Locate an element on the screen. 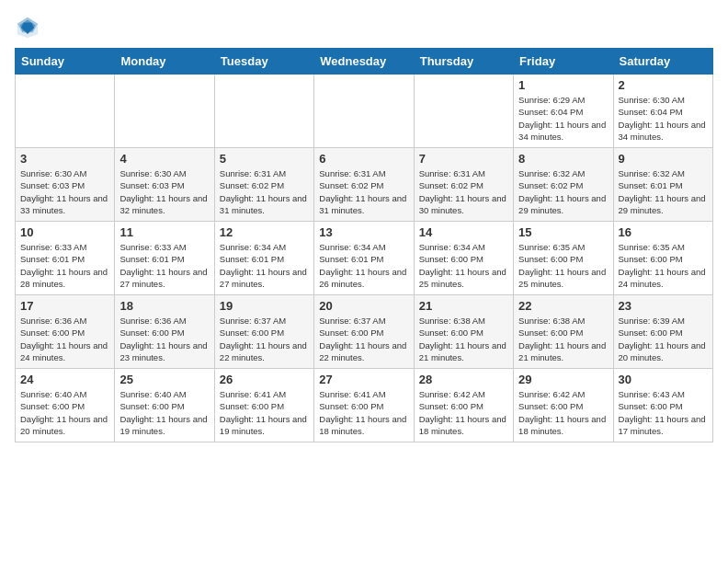 This screenshot has width=728, height=563. calendar-cell: 18Sunrise: 6:36 AM Sunset: 6:00 PM Dayli… is located at coordinates (165, 332).